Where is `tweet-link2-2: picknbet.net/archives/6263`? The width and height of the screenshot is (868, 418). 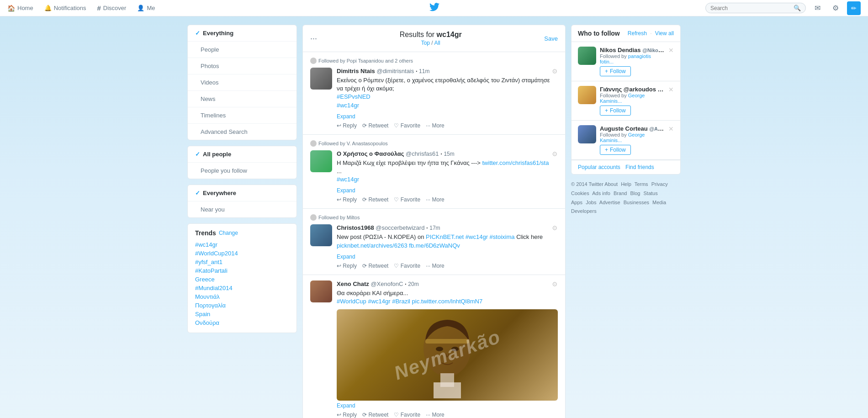
tweet-link2-2: picknbet.net/archives/6263 is located at coordinates (372, 246).